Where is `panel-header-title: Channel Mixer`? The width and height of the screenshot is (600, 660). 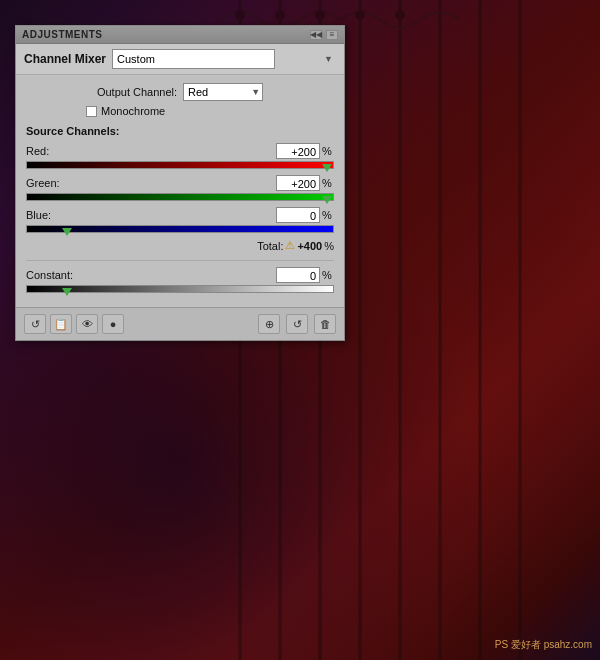
panel-header-title: Channel Mixer is located at coordinates (65, 59).